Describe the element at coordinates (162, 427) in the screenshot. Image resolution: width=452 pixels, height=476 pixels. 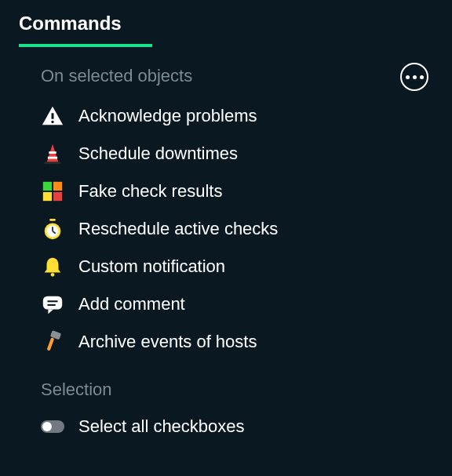
I see `selection-label: Select all checkboxes` at that location.